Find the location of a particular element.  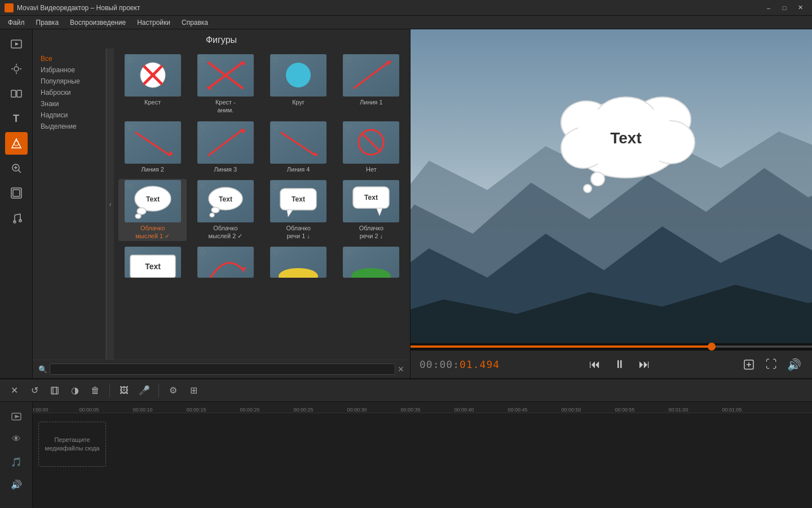

cat-sketches: Наброски is located at coordinates (69, 93).